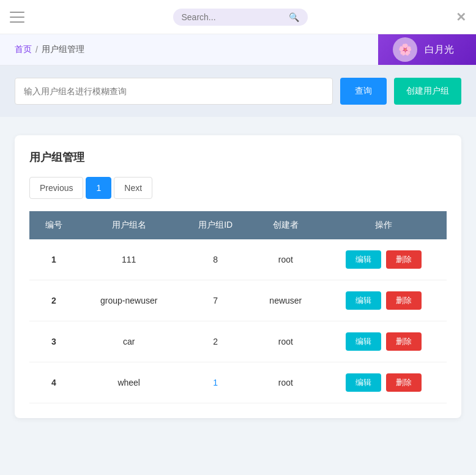  Describe the element at coordinates (238, 50) in the screenshot. I see `sub-header: 首页 / 用户组管理 🌸 白月光` at that location.